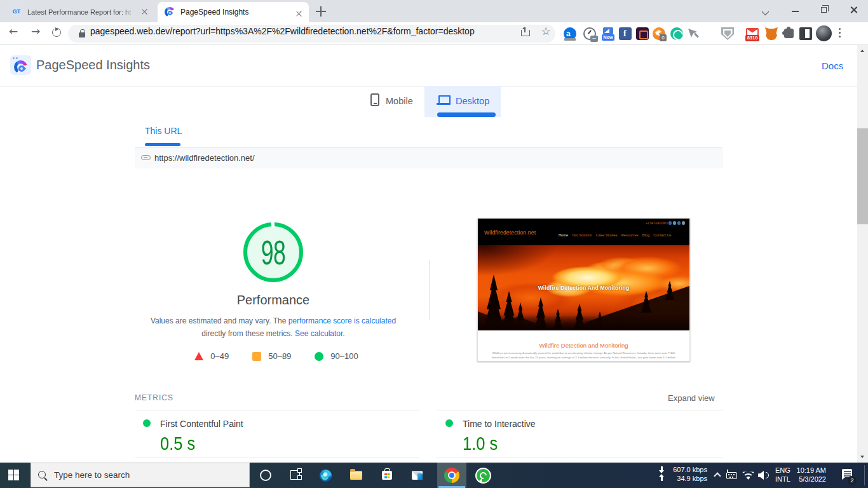 The height and width of the screenshot is (488, 868). I want to click on disclaimer-part2: directly from these metrics., so click(248, 334).